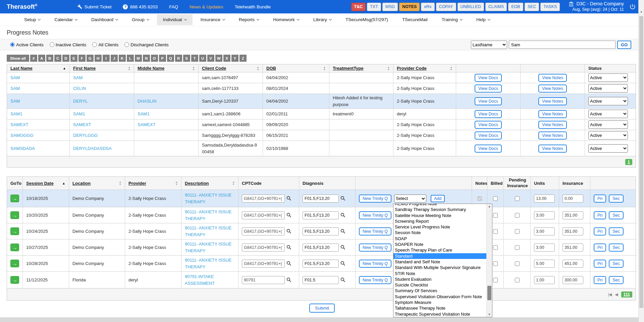 The image size is (644, 322). Describe the element at coordinates (641, 161) in the screenshot. I see `page-scrollbar: ▲` at that location.